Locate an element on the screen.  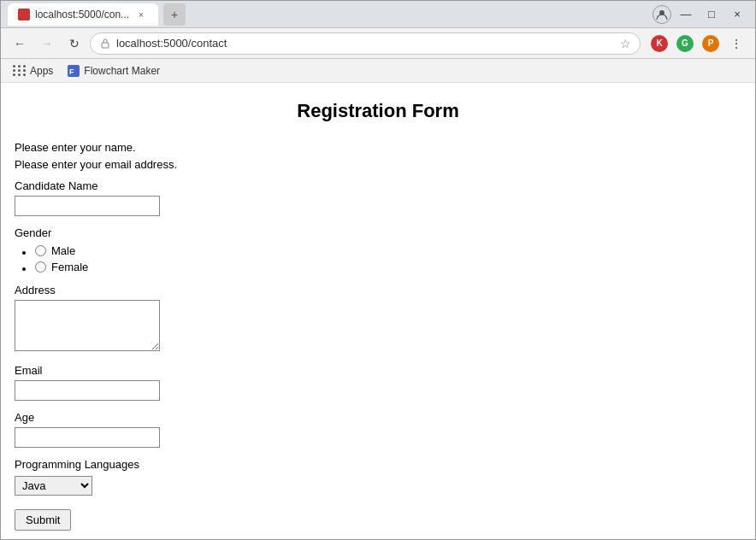
browser-tab: localhost:5000/con... × is located at coordinates (83, 15).